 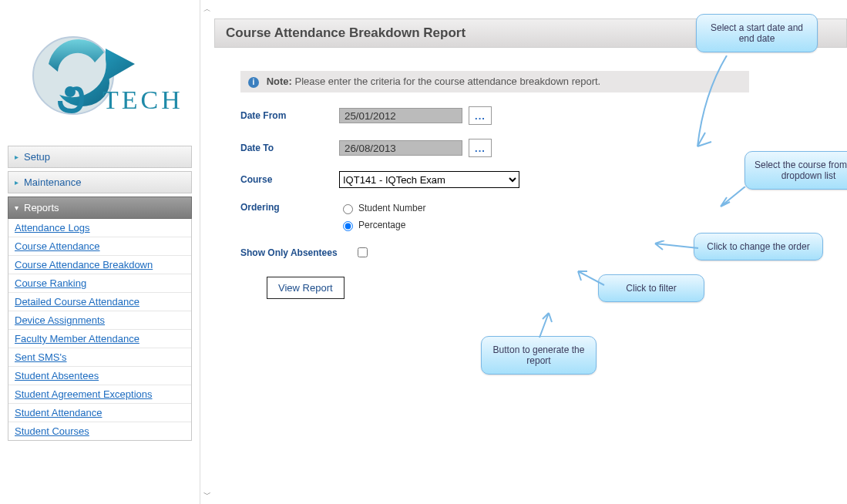 I want to click on nav-maintenance-label: Maintenance, so click(x=105, y=182).